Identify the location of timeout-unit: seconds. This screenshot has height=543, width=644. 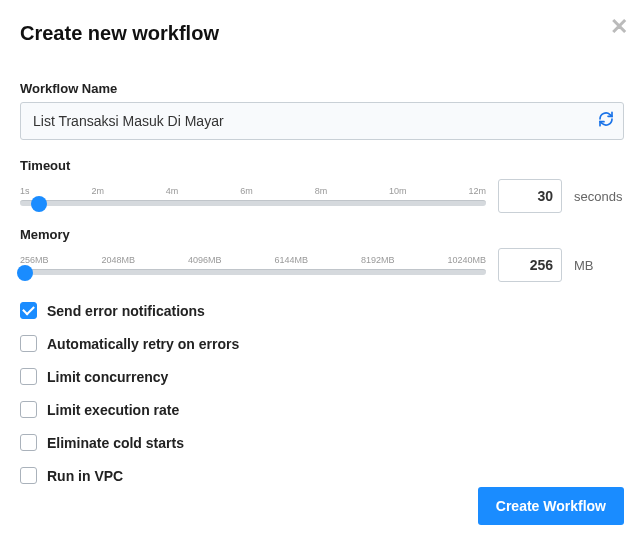
(599, 196).